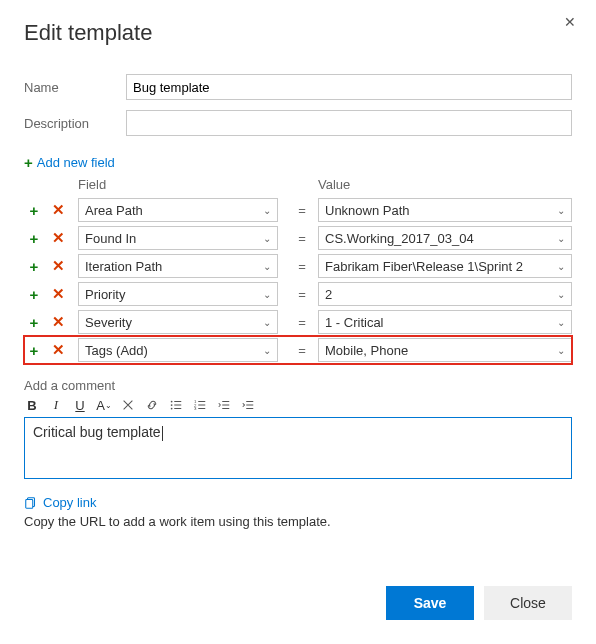 The image size is (596, 644). I want to click on outdent-button, so click(224, 405).